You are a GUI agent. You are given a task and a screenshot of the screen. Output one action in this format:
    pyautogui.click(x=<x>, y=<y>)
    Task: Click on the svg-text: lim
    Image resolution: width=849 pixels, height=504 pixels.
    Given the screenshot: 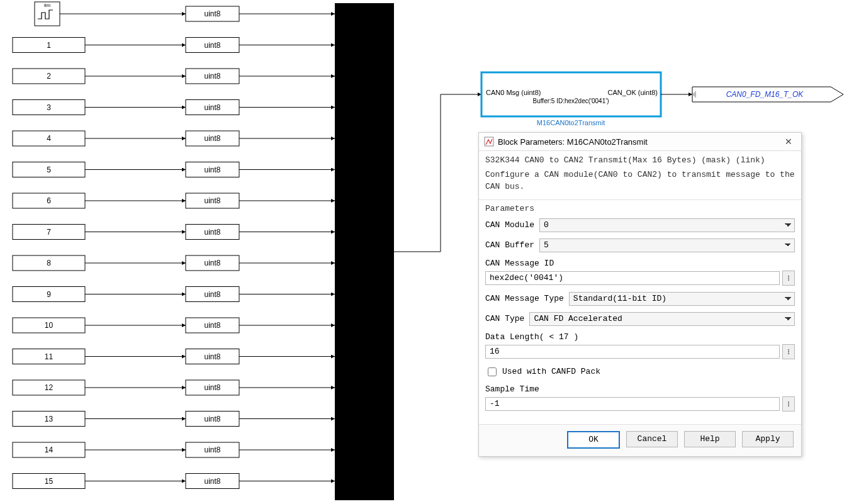 What is the action you would take?
    pyautogui.click(x=48, y=5)
    